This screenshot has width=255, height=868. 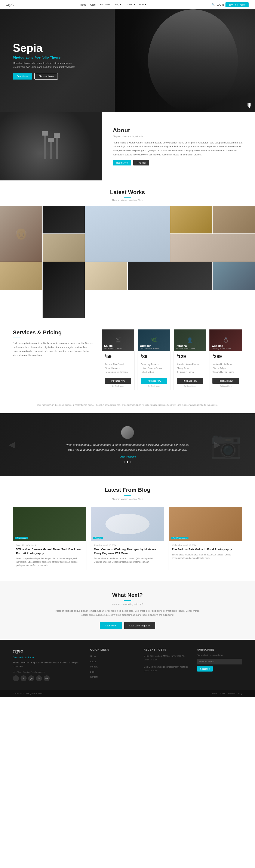 What do you see at coordinates (113, 650) in the screenshot?
I see `footer-links-title: QUICK LINKS` at bounding box center [113, 650].